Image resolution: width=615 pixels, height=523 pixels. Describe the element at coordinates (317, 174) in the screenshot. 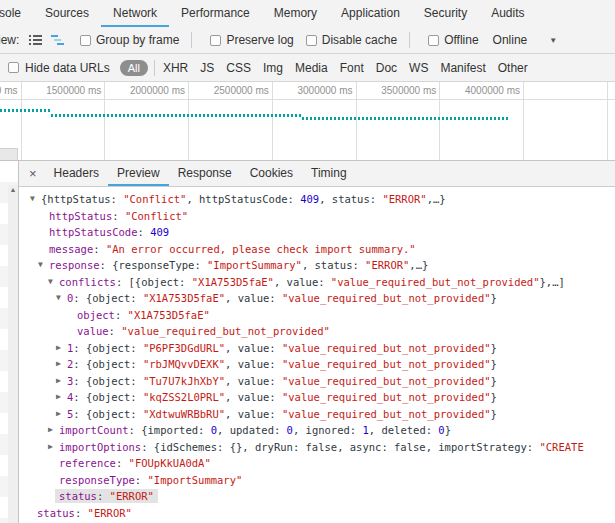

I see `detail-tabbar: × HeadersPreviewResponseCookiesTiming` at that location.